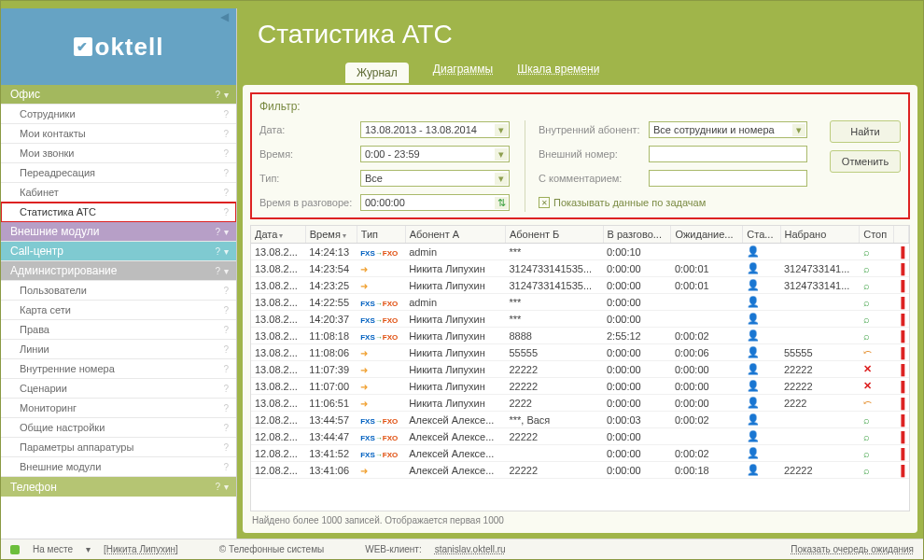 The width and height of the screenshot is (924, 560). I want to click on table-row: 12.08.2...13:41:52FXS→FXOАлексей Алексе.…, so click(581, 454).